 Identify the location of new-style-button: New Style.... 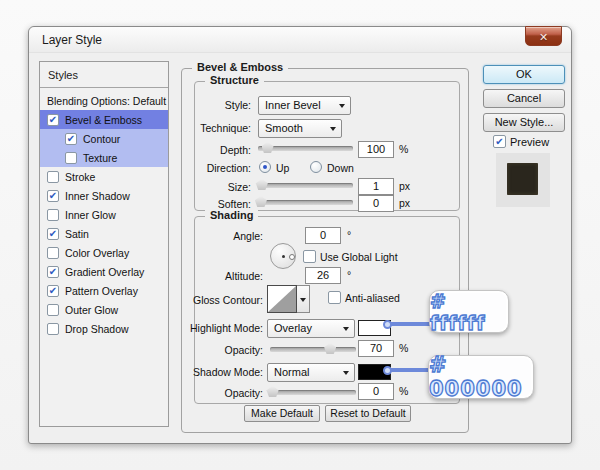
(524, 122).